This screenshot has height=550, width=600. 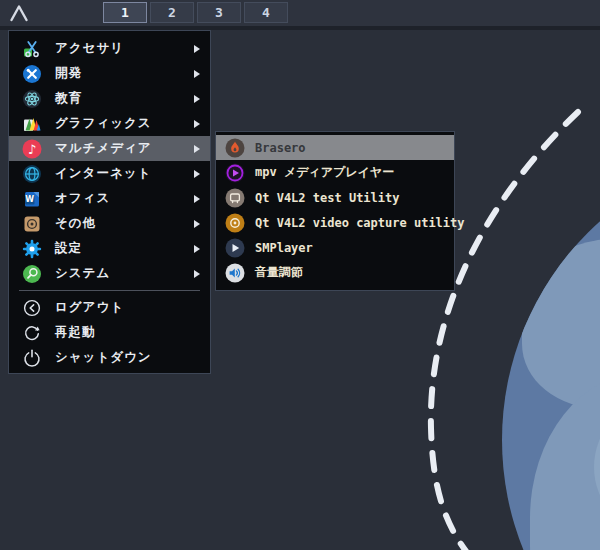 What do you see at coordinates (110, 290) in the screenshot?
I see `menu-separator` at bounding box center [110, 290].